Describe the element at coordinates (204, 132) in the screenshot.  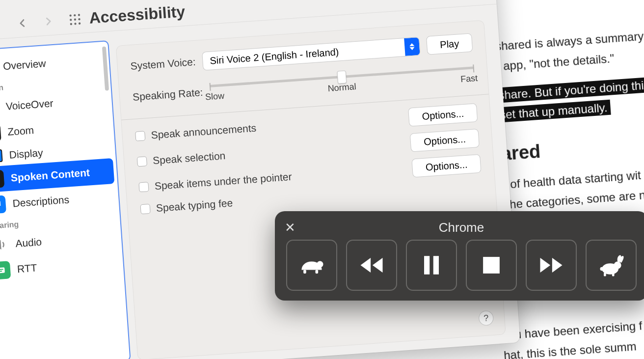
I see `option-label: Speak announcements` at that location.